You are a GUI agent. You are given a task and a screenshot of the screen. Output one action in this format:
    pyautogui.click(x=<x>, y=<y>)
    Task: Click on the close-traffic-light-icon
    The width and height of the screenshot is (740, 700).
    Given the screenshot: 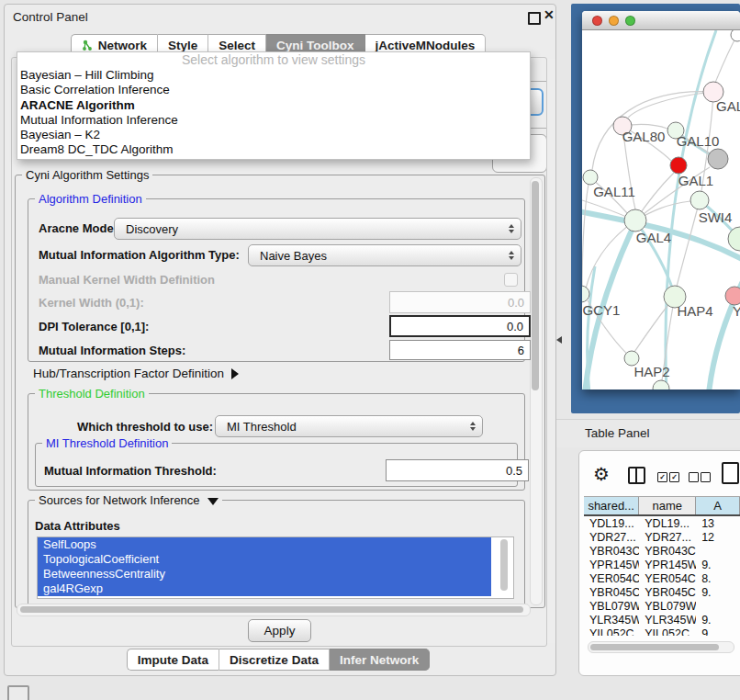 What is the action you would take?
    pyautogui.click(x=597, y=20)
    